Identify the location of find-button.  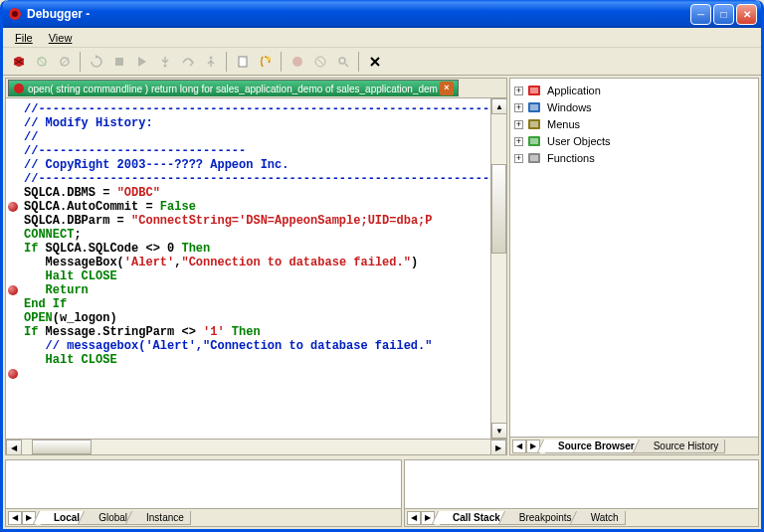
(342, 62).